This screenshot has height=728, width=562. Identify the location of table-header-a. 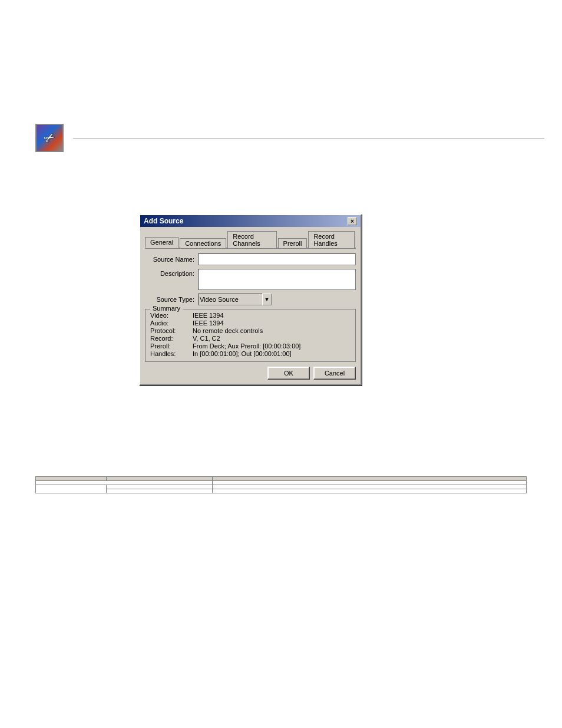
(71, 479).